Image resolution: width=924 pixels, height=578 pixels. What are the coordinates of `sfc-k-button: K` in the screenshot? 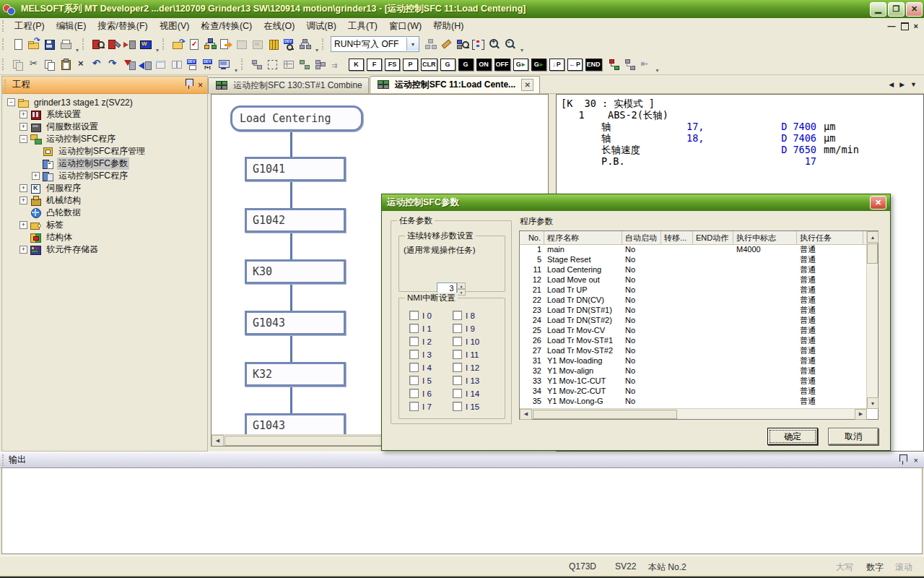 It's located at (357, 65).